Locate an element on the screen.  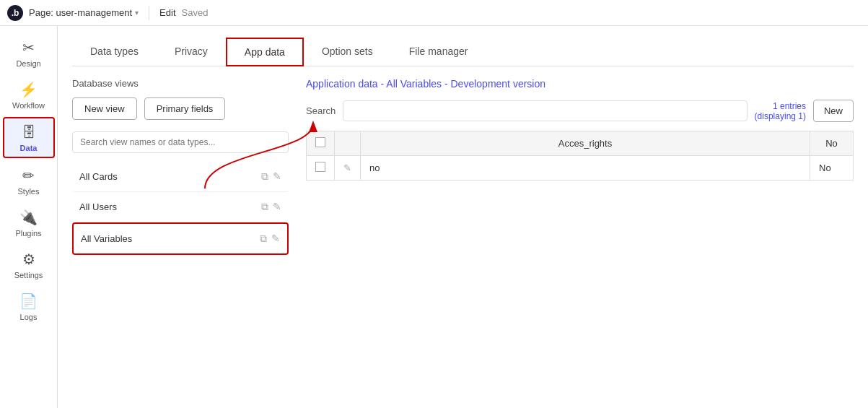
saved-status: Saved is located at coordinates (195, 13).